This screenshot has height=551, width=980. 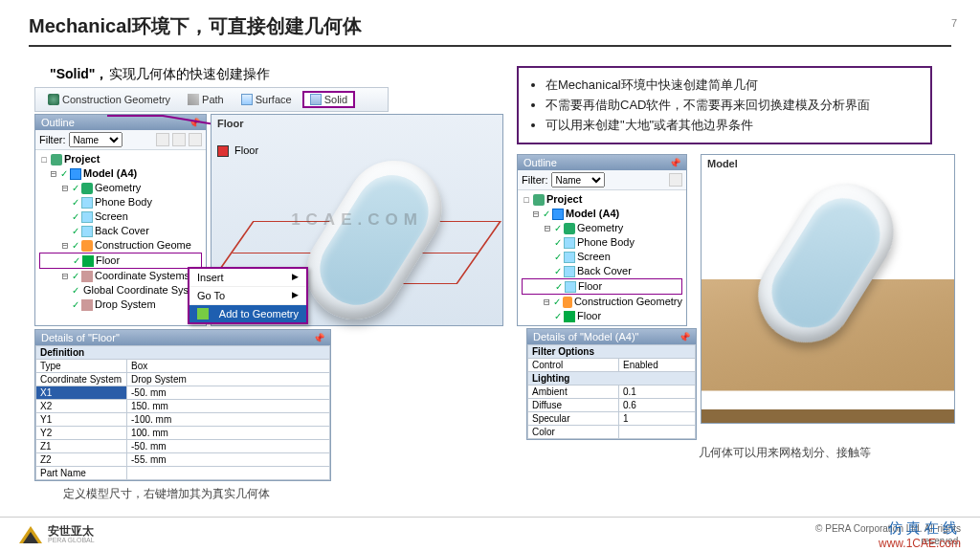 What do you see at coordinates (31, 535) in the screenshot?
I see `logo-triangle-icon` at bounding box center [31, 535].